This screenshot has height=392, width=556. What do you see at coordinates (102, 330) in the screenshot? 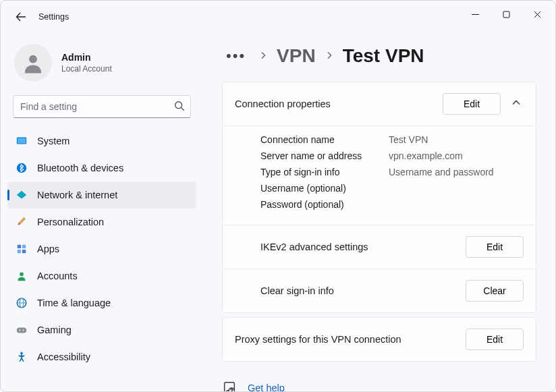
I see `sidebar-item-gaming: Gaming` at bounding box center [102, 330].